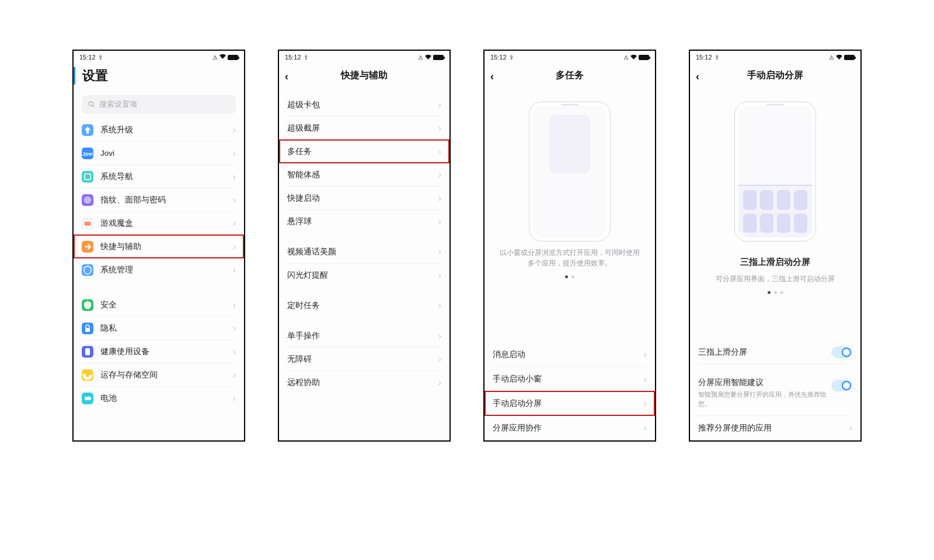  Describe the element at coordinates (304, 336) in the screenshot. I see `row-label: 单手操作` at that location.